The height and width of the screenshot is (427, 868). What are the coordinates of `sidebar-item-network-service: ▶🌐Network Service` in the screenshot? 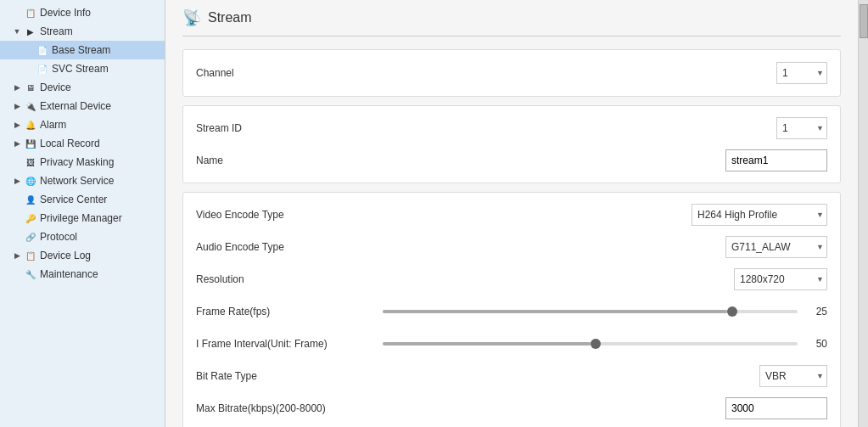 It's located at (82, 181).